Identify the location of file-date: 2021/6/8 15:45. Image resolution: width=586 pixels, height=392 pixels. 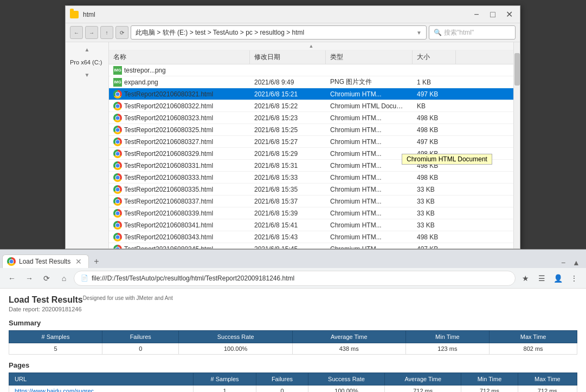
(288, 247).